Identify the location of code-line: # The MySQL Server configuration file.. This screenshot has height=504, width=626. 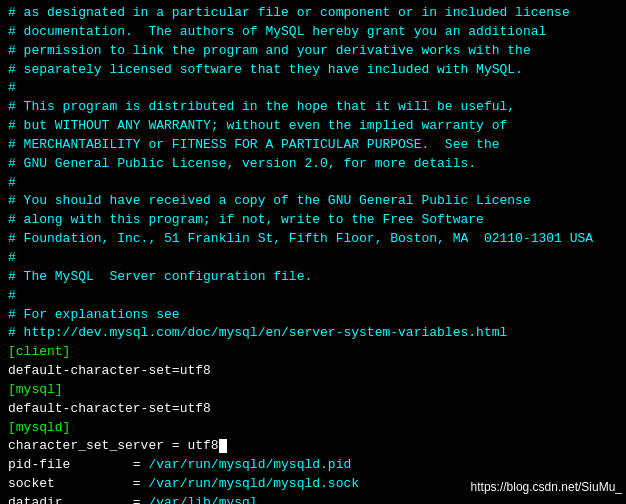
(313, 278).